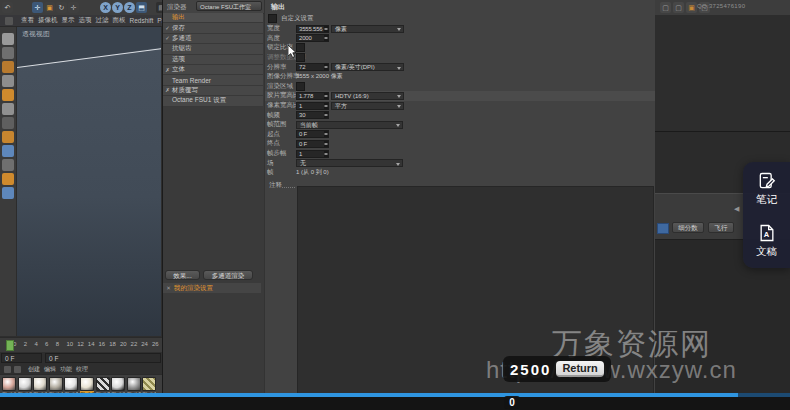 This screenshot has height=410, width=790. Describe the element at coordinates (312, 115) in the screenshot. I see `setting-input: 30` at that location.